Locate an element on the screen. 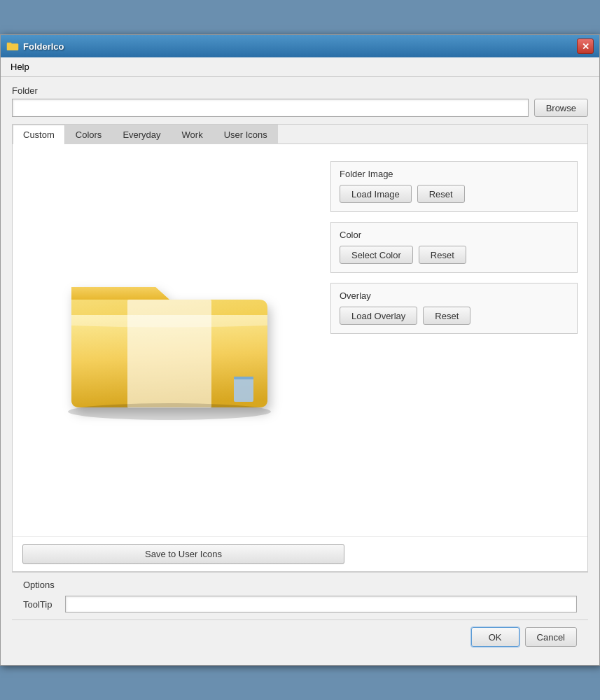 The image size is (600, 700). dialog-buttons: OK Cancel is located at coordinates (300, 638).